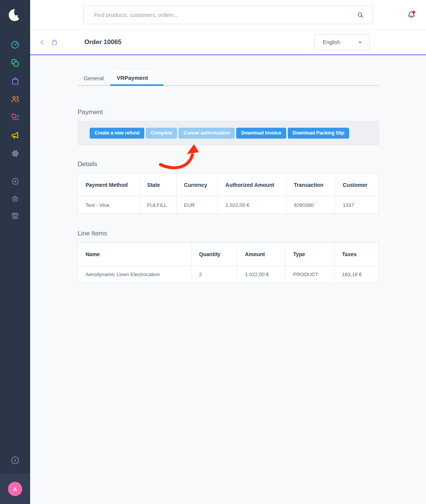  What do you see at coordinates (228, 185) in the screenshot?
I see `details-table-header-row: Payment Method State Currency Authorized…` at bounding box center [228, 185].